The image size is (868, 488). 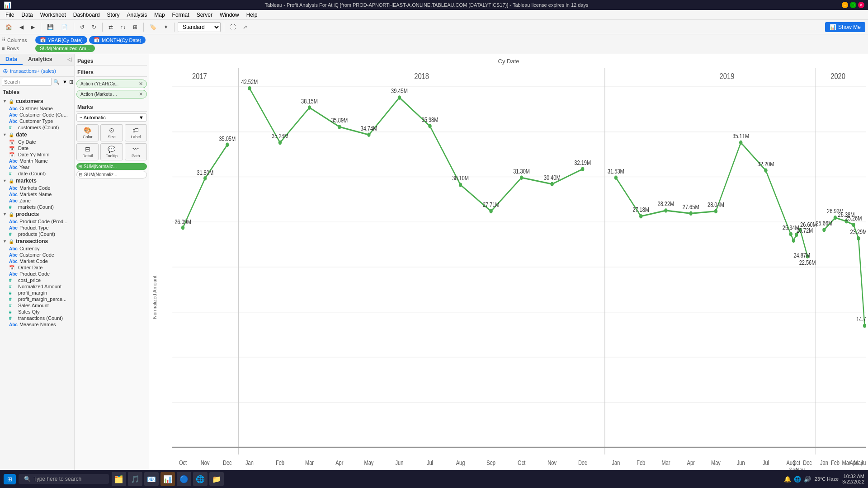 I want to click on close-button: ✕, so click(x=861, y=5).